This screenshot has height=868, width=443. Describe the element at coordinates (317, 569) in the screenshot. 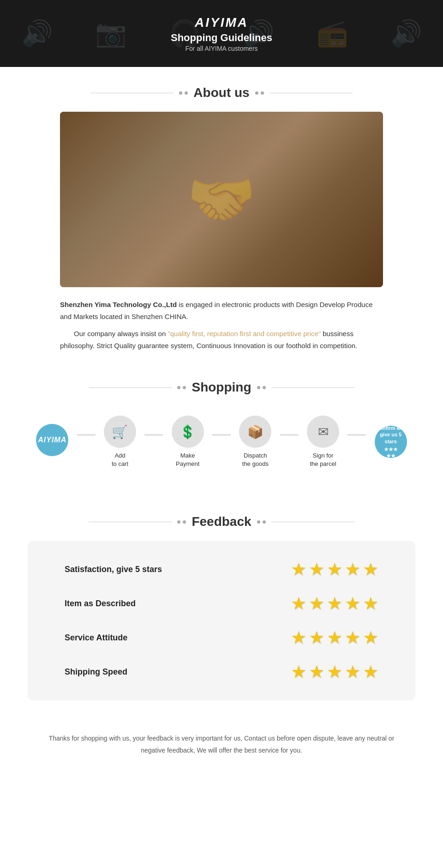

I see `star-2: ★` at that location.